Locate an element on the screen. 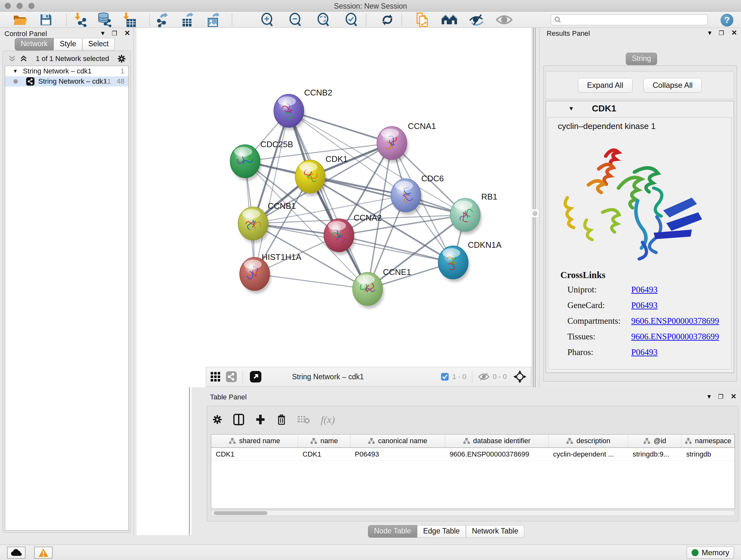  network-row: String Network – cdk1 11 48 is located at coordinates (67, 81).